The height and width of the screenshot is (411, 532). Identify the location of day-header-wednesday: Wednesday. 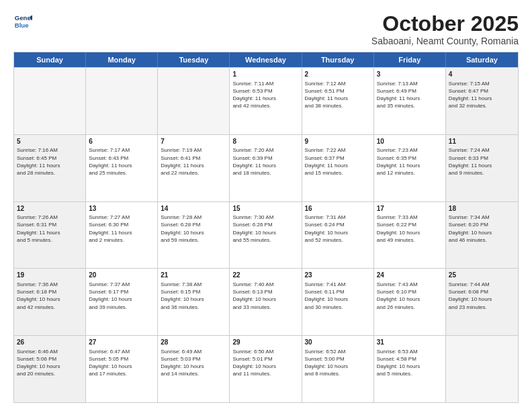
(266, 60).